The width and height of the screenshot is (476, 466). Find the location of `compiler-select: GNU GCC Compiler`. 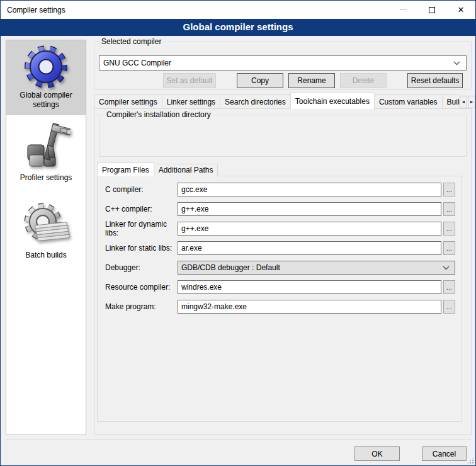

compiler-select: GNU GCC Compiler is located at coordinates (283, 63).